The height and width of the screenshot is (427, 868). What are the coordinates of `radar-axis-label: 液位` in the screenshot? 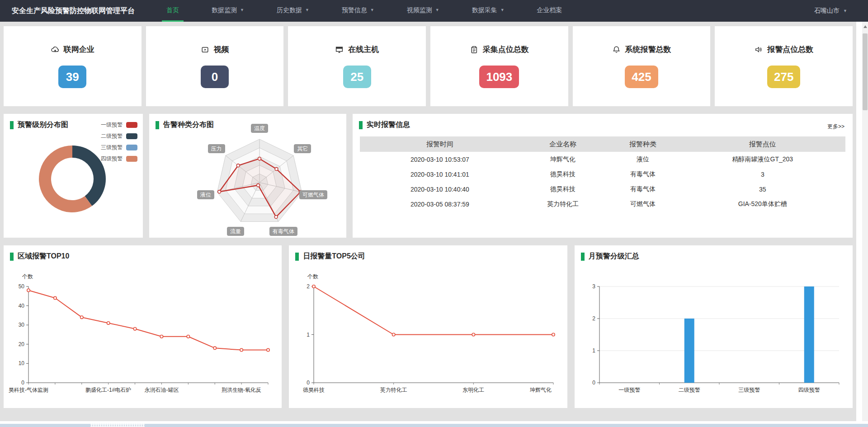 It's located at (206, 195).